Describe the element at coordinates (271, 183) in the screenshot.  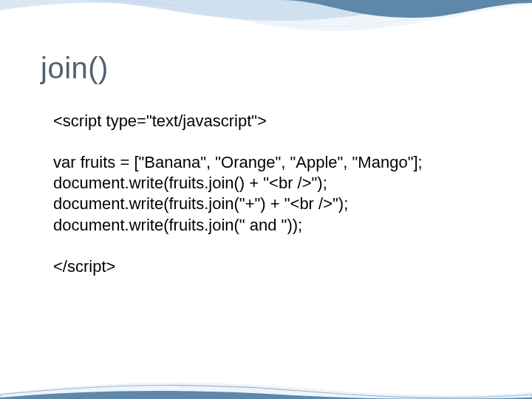
I see `code-line: document.write(fruits.join() + "<br />")…` at that location.